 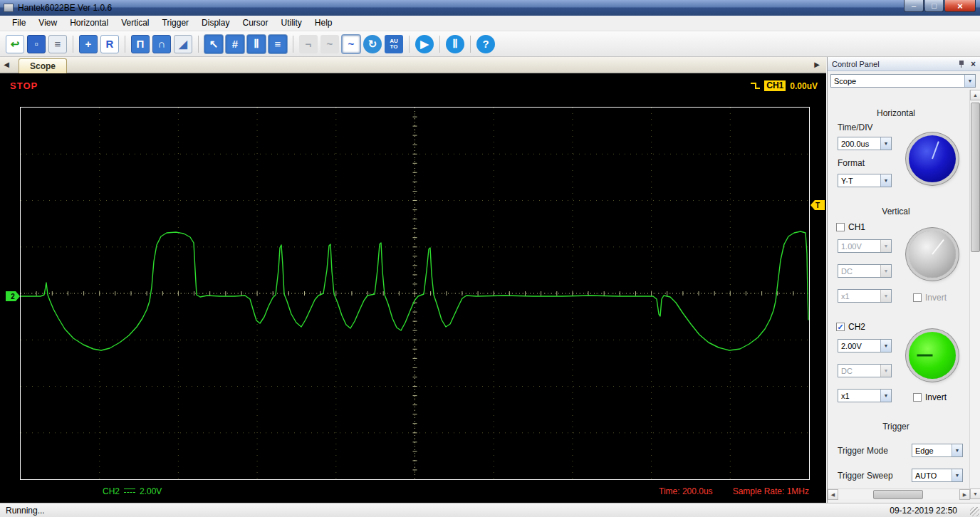 I want to click on cursor-icon: ↖, so click(x=214, y=44).